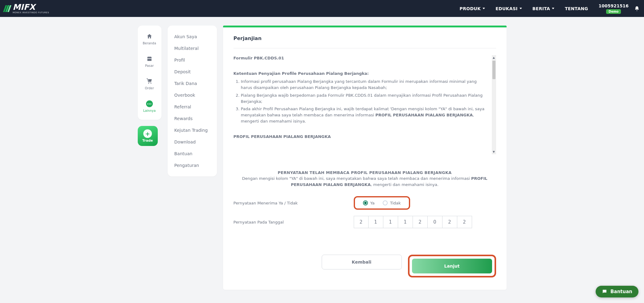 Image resolution: width=644 pixels, height=303 pixels. I want to click on brand-logo: MIFX MONEX INVESTINDO FUTURES, so click(26, 9).